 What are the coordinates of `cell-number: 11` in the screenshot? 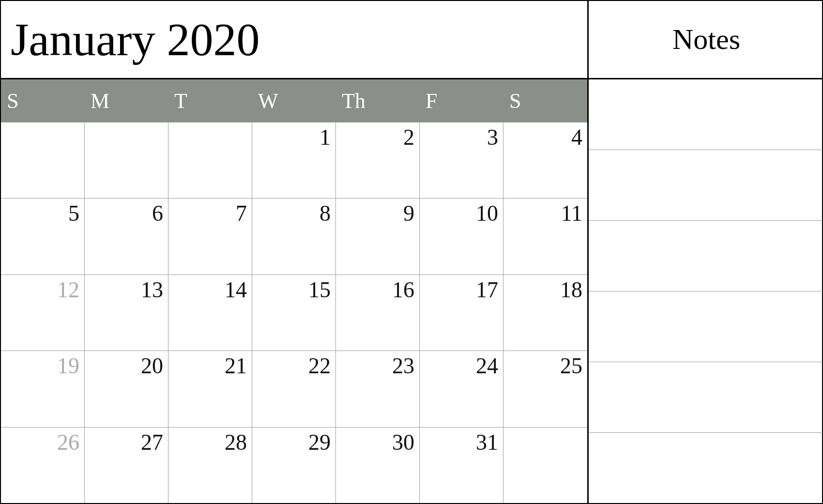 It's located at (572, 214).